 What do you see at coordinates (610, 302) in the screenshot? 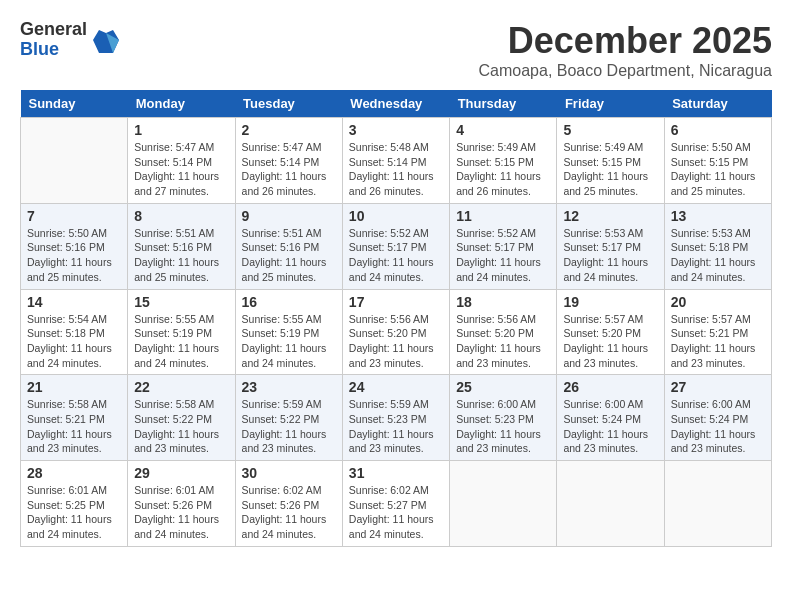
I see `day-number: 19` at bounding box center [610, 302].